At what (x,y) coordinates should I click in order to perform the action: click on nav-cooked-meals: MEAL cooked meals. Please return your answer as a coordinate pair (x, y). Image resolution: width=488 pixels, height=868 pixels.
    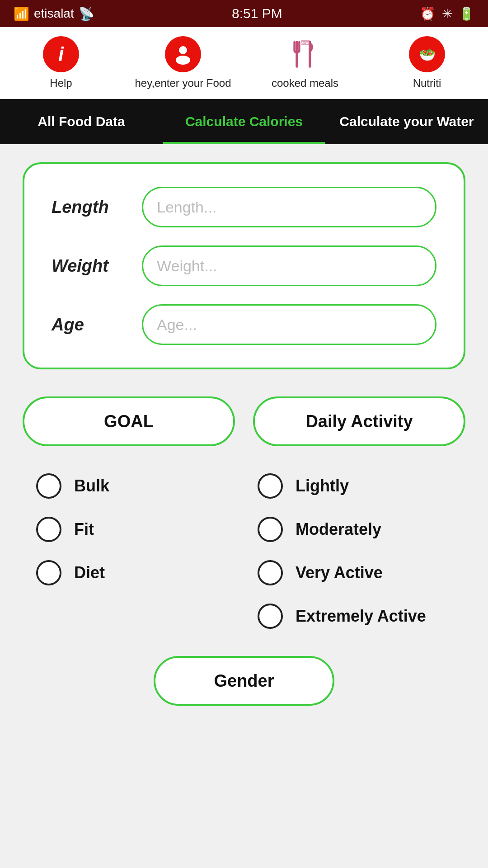
    Looking at the image, I should click on (305, 63).